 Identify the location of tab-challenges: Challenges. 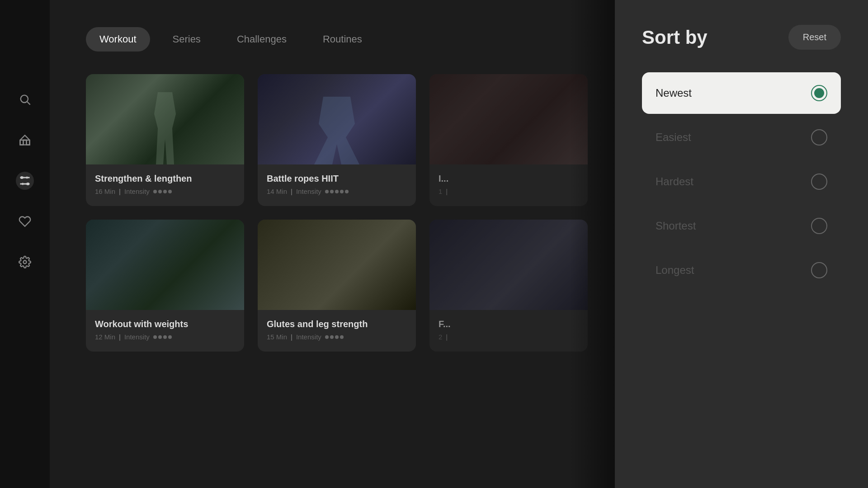
(262, 39).